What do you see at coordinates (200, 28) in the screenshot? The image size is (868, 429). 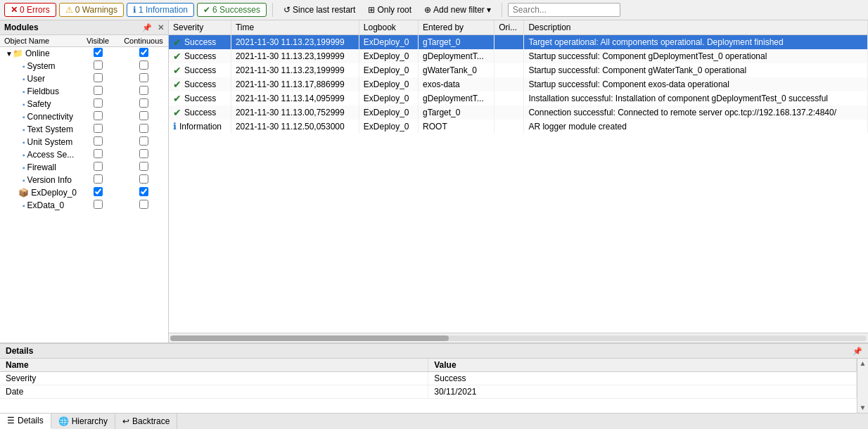 I see `log-col-severity: Severity` at bounding box center [200, 28].